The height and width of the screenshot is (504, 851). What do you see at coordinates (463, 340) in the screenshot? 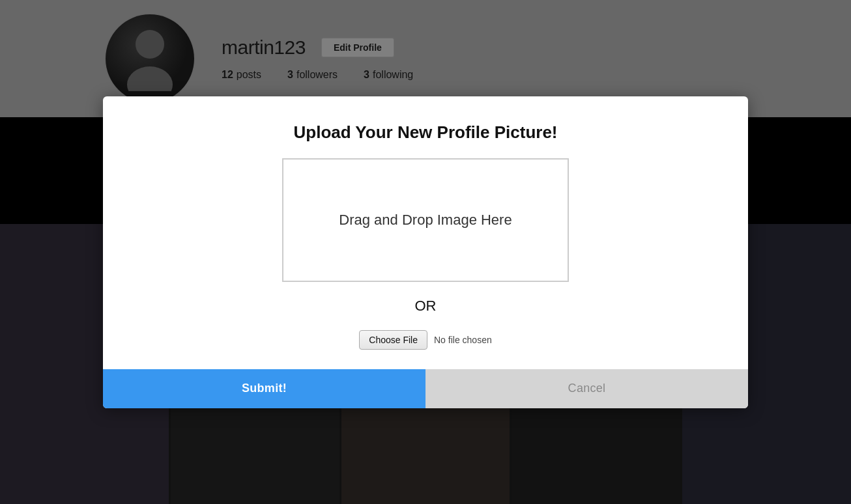
I see `no-file-text: No file chosen` at bounding box center [463, 340].